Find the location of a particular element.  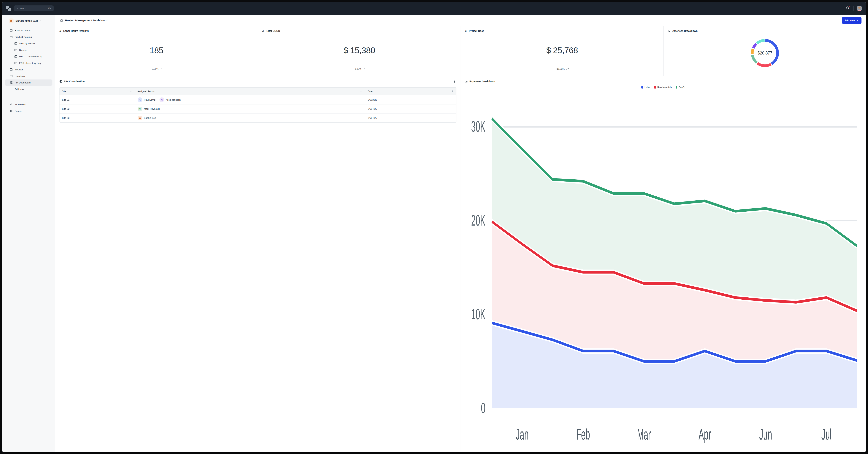

workspace-name: Dunder Mifflin East is located at coordinates (27, 21).